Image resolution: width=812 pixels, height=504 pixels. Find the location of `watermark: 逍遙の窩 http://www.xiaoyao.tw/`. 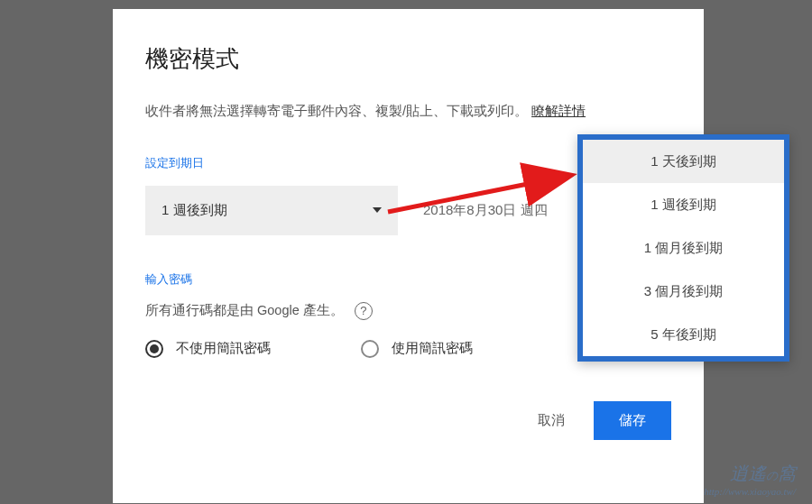

watermark: 逍遙の窩 http://www.xiaoyao.tw/ is located at coordinates (750, 480).